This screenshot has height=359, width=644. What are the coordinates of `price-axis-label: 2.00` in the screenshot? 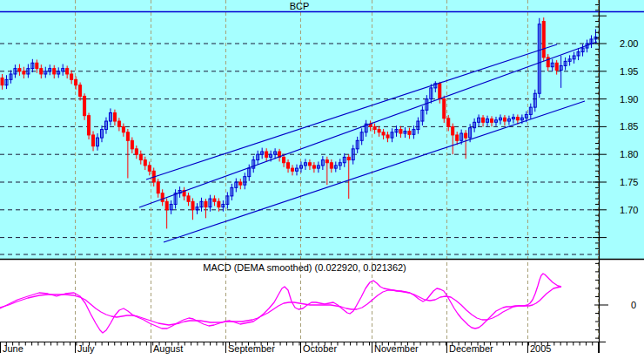 It's located at (628, 44).